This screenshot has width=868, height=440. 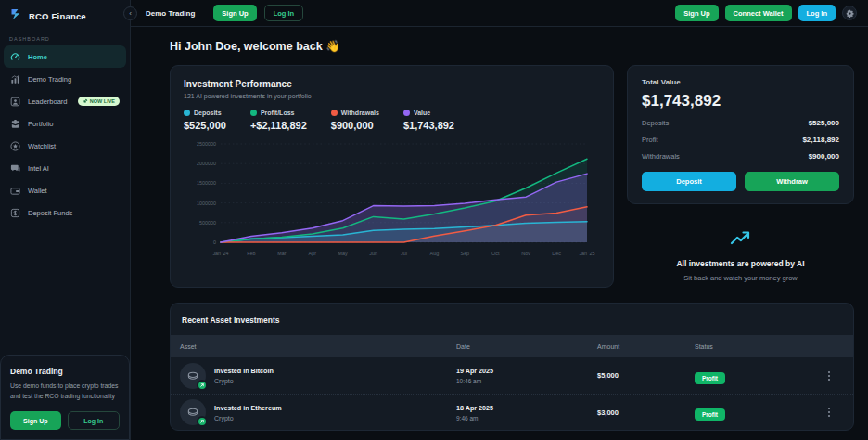 I want to click on sidebar-item-home: Home, so click(x=65, y=57).